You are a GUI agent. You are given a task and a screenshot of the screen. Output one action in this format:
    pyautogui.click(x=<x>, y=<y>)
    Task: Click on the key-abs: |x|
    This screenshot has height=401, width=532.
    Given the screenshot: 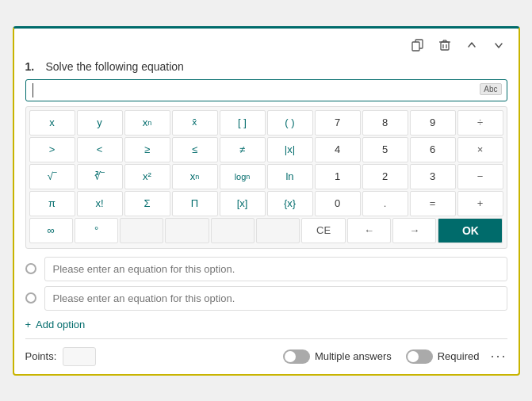 What is the action you would take?
    pyautogui.click(x=290, y=150)
    